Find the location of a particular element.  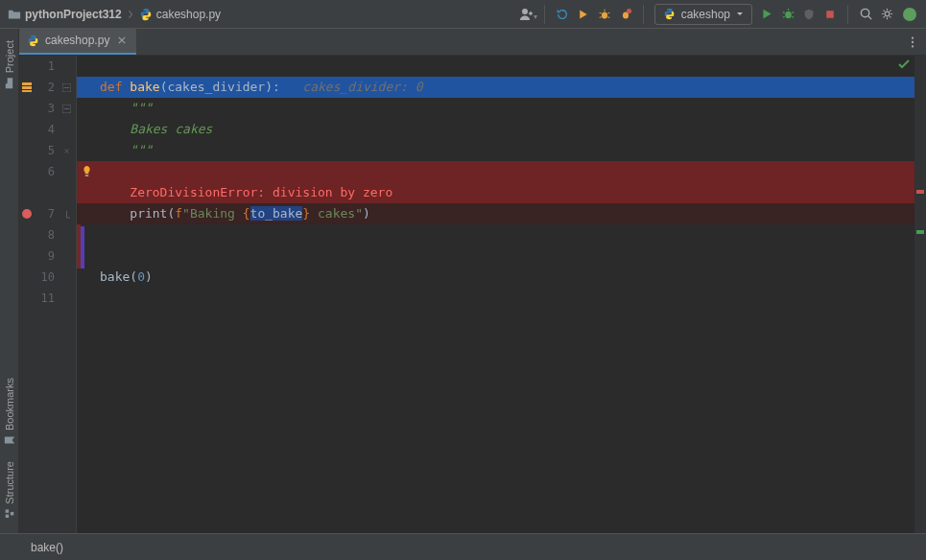

gutter-line: 10 is located at coordinates (48, 277).